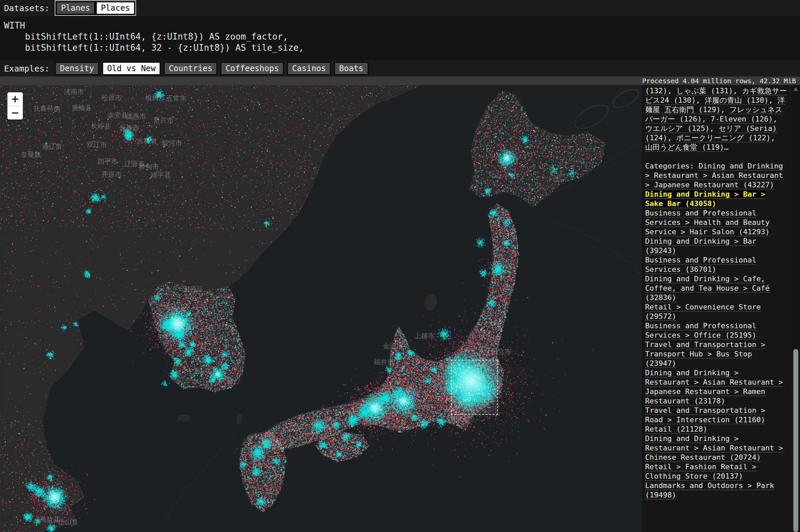 The width and height of the screenshot is (800, 532). I want to click on category-row: Business and Professional Services > Hea…, so click(716, 223).